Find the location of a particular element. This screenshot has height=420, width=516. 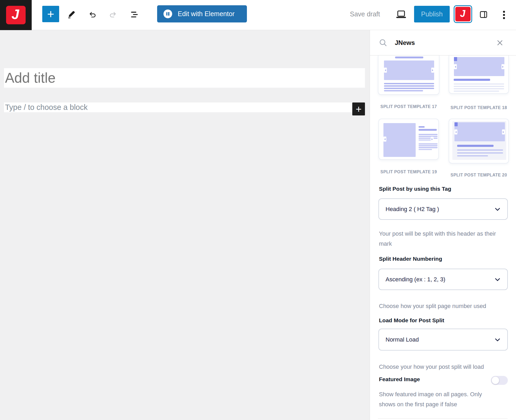

save-draft-button: Save draft is located at coordinates (365, 14).